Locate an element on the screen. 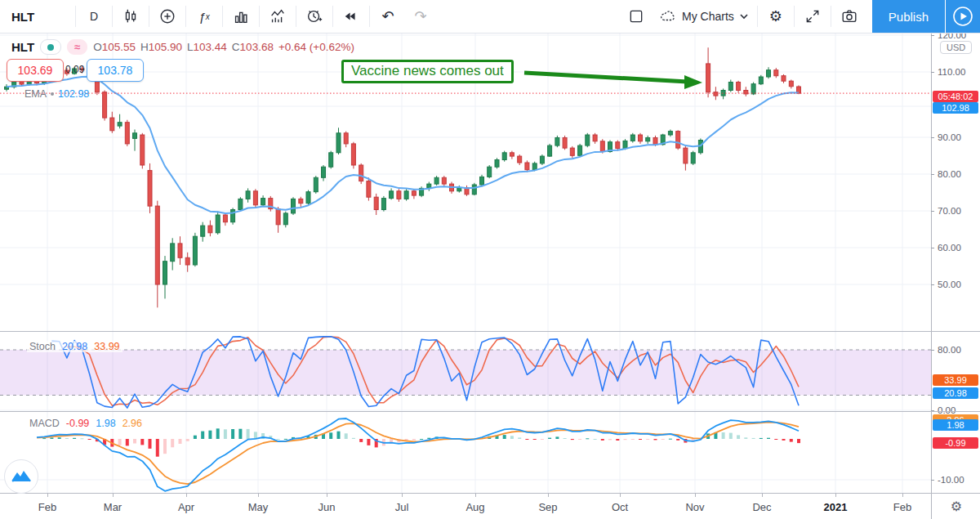 This screenshot has width=980, height=519. undo-icon: ↶ is located at coordinates (388, 16).